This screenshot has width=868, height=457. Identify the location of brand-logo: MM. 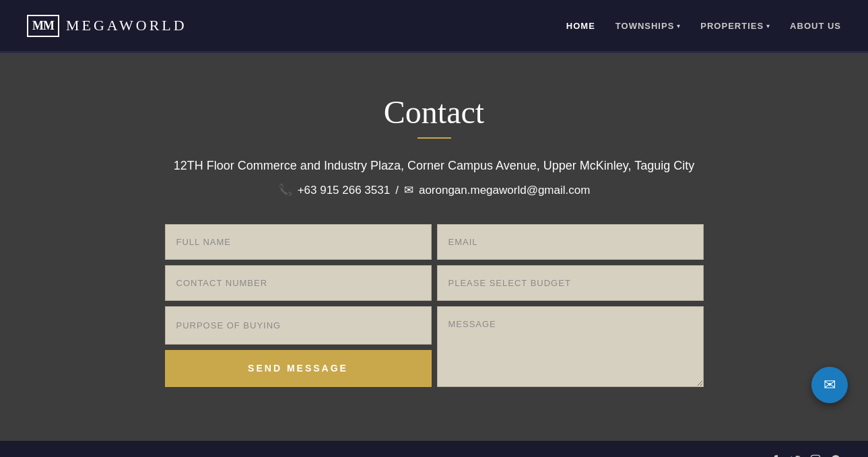
(43, 26).